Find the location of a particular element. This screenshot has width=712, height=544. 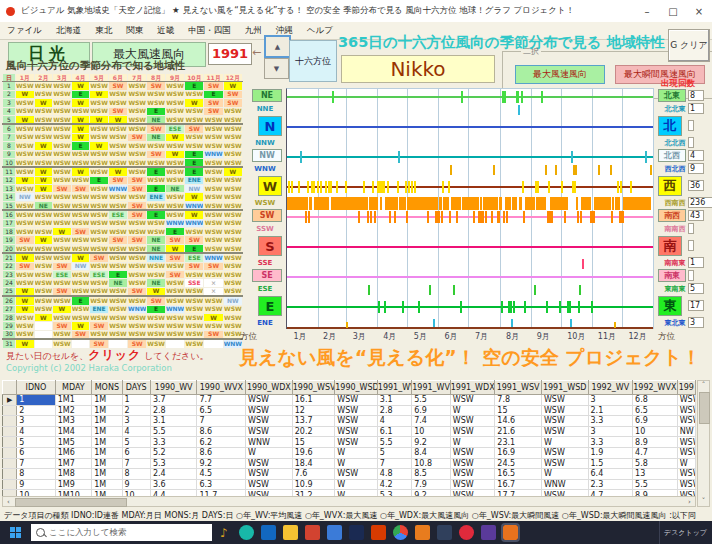

calendar-day-cell: × is located at coordinates (214, 292).